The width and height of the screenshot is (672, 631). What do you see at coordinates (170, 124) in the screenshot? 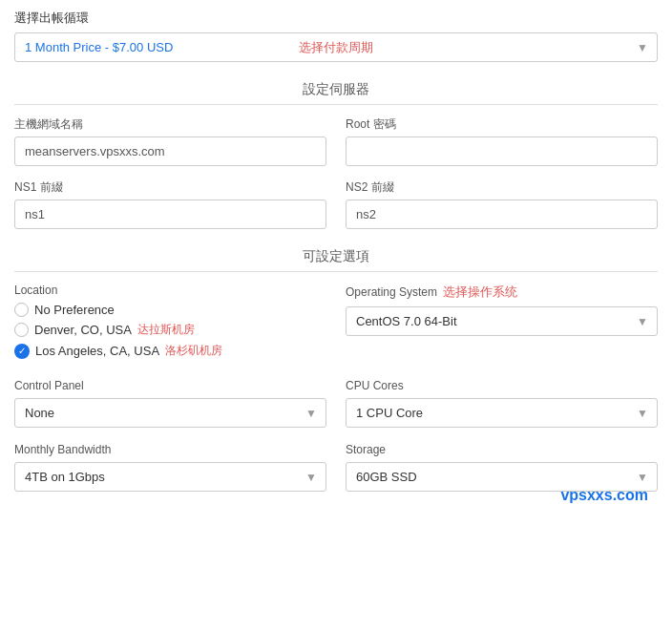
I see `hostname-label: 主機網域名稱` at bounding box center [170, 124].